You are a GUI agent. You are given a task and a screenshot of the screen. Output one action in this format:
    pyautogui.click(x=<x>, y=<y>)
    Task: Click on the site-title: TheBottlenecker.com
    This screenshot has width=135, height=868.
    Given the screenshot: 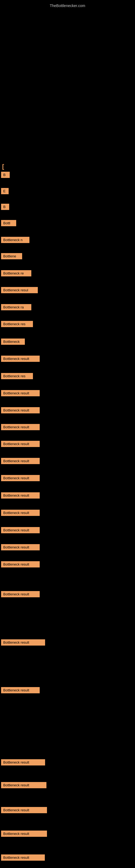 What is the action you would take?
    pyautogui.click(x=68, y=6)
    